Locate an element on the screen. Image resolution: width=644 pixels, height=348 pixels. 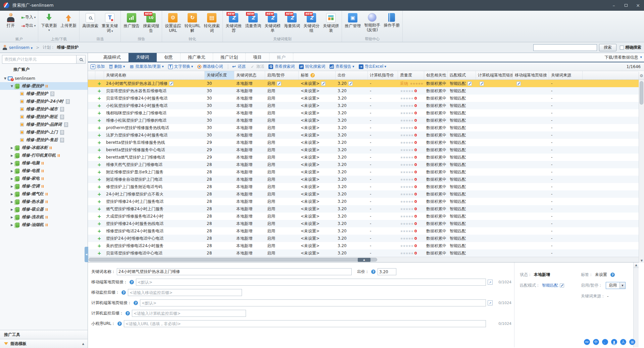
tree-unit-row: 维修-壁挂炉-附近0 is located at coordinates (44, 117).